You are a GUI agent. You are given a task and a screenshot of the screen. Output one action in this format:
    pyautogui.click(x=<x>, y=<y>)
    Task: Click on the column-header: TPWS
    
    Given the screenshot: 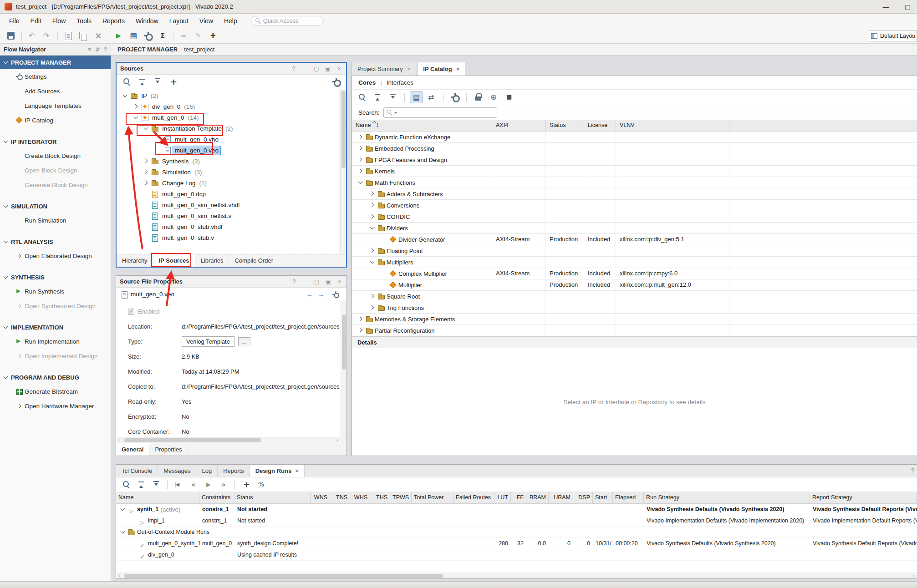 What is the action you would take?
    pyautogui.click(x=401, y=498)
    